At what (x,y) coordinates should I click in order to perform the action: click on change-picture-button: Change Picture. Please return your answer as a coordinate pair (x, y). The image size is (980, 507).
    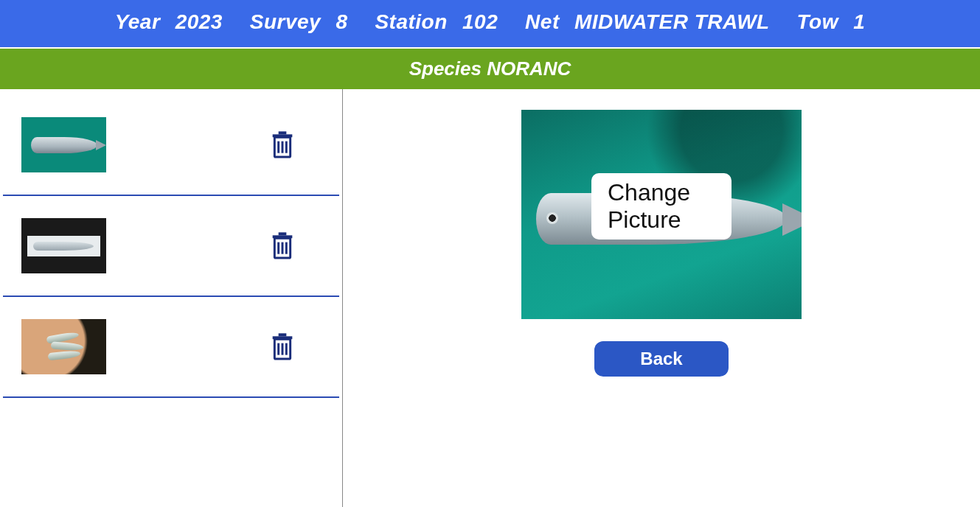
    Looking at the image, I should click on (661, 206).